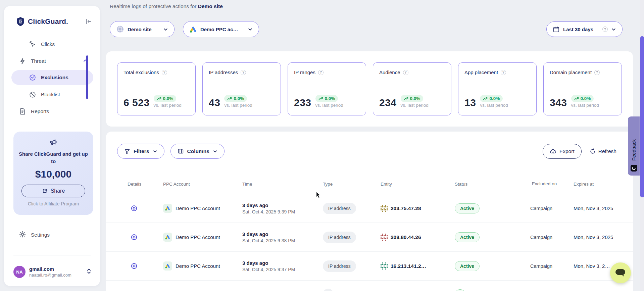 This screenshot has width=644, height=291. Describe the element at coordinates (558, 103) in the screenshot. I see `stat-value: 343` at that location.